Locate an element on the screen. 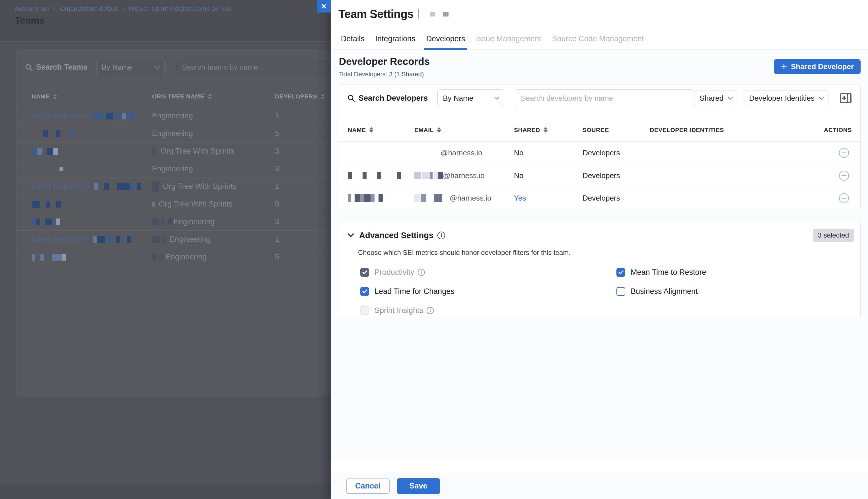 The height and width of the screenshot is (499, 868). metrics-grid: Productivity i Mean Time to Restore Lead… is located at coordinates (607, 291).